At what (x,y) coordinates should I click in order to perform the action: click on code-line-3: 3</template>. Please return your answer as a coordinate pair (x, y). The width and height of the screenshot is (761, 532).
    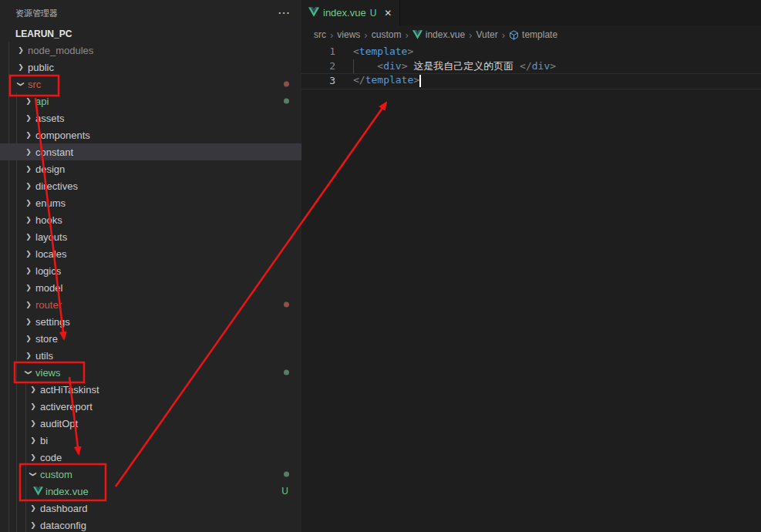
    Looking at the image, I should click on (531, 80).